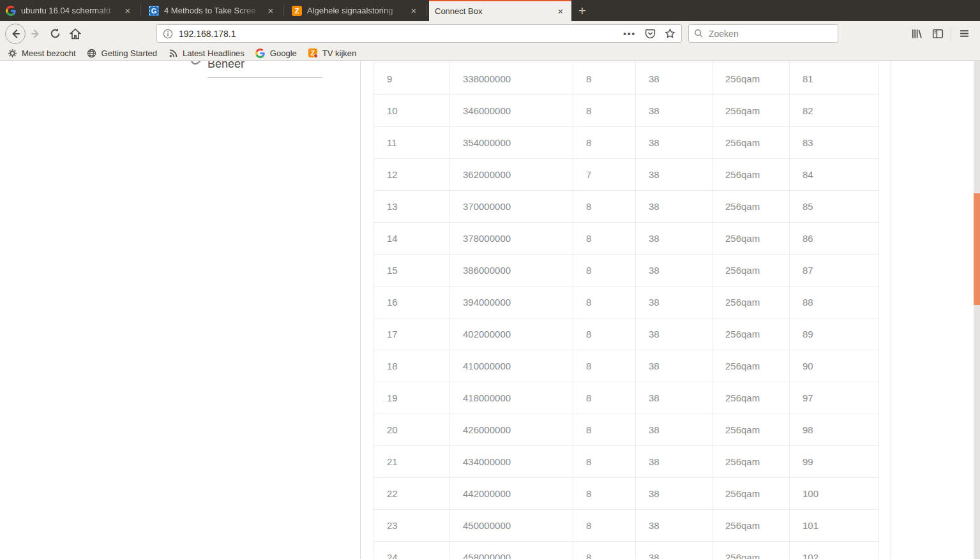 The image size is (980, 559). I want to click on bookmark-getting-started: Getting Started, so click(122, 53).